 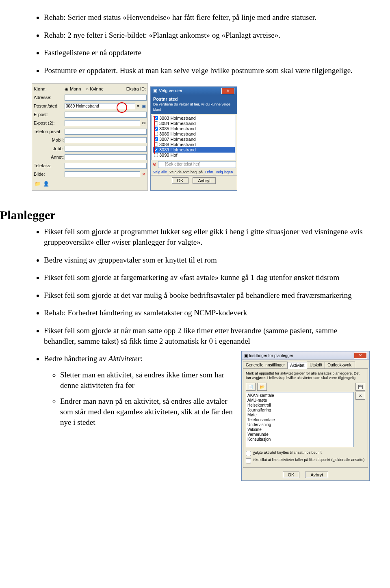 What do you see at coordinates (265, 365) in the screenshot?
I see `tab: Generelle innstillinger` at bounding box center [265, 365].